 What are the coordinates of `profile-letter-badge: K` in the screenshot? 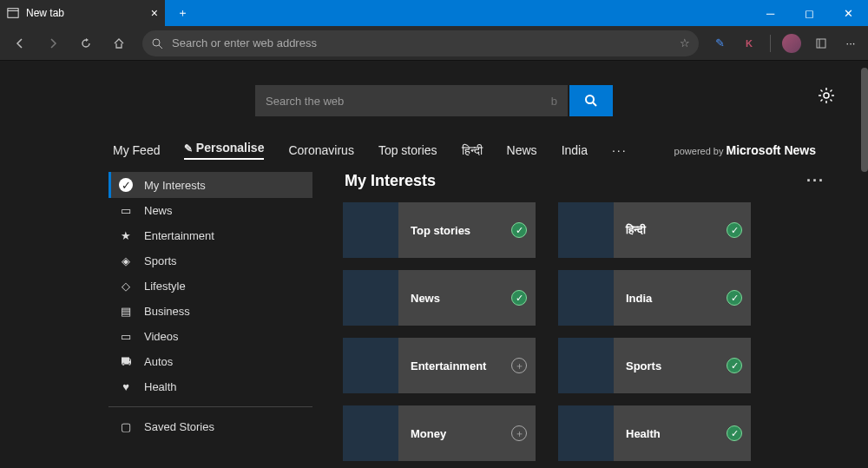 It's located at (749, 43).